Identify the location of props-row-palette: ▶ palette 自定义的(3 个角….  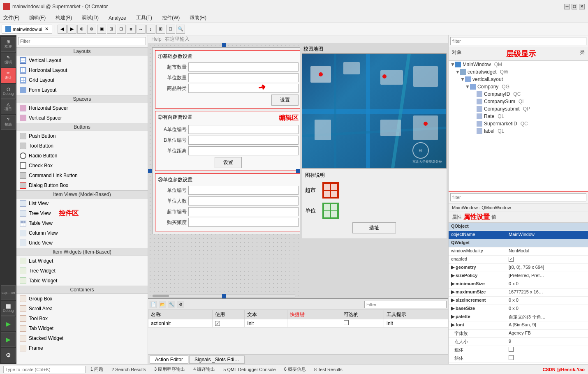
(518, 317).